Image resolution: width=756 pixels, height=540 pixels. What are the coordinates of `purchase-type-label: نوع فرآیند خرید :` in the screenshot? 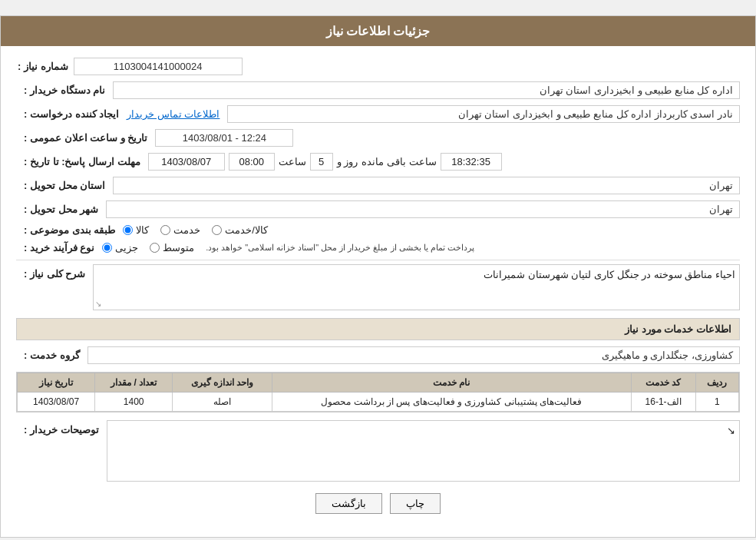 It's located at (59, 247).